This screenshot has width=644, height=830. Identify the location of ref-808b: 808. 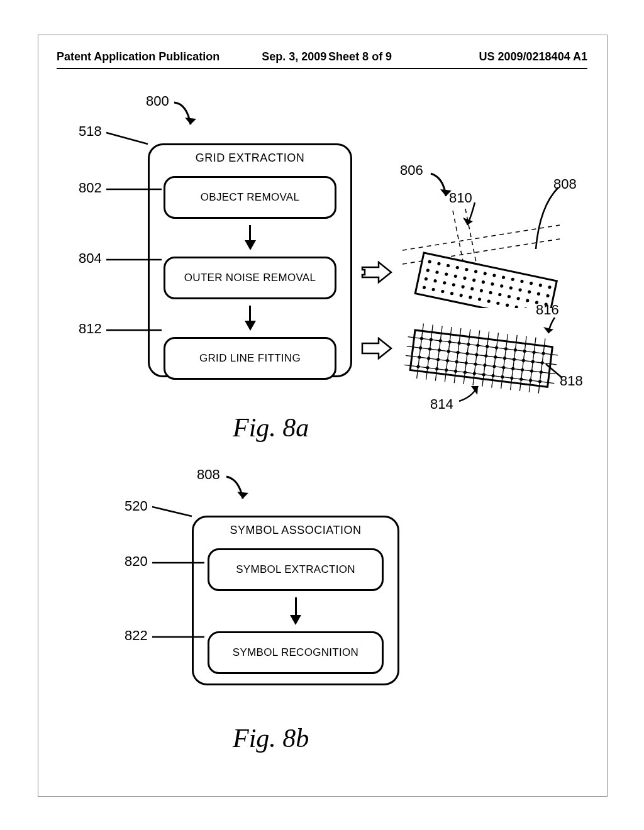
(209, 475).